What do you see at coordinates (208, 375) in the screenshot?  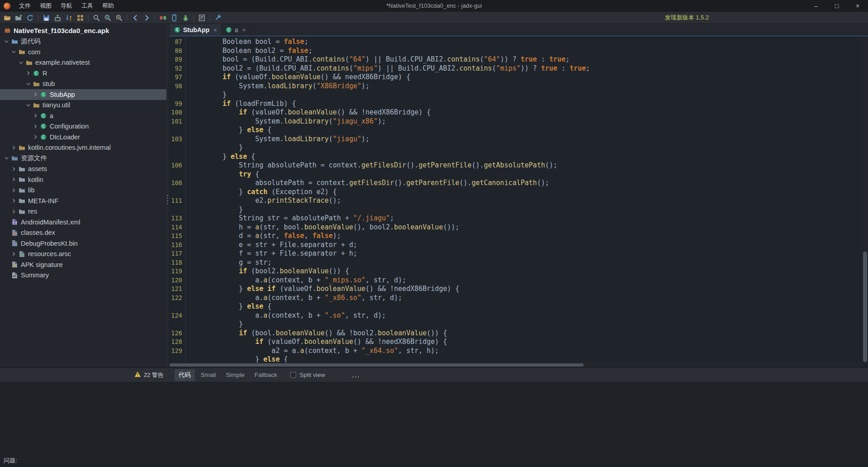 I see `mode-tab-smali: Smali` at bounding box center [208, 375].